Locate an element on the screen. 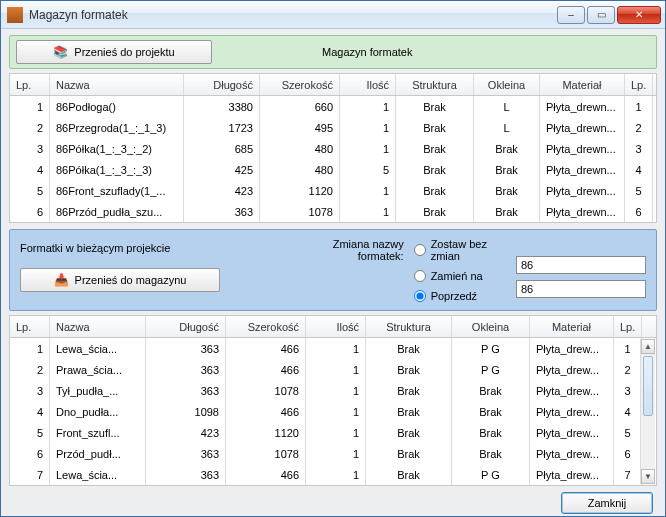 This screenshot has width=666, height=517. table-row: 4Dno_pudła...10984661BrakBrakPłyta_drew.… is located at coordinates (333, 412).